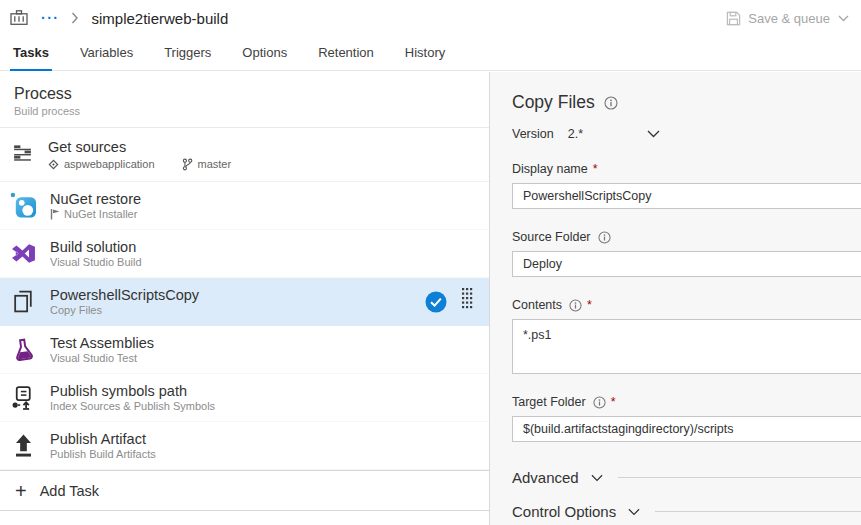 The width and height of the screenshot is (861, 525). I want to click on get-sources-icon, so click(24, 154).